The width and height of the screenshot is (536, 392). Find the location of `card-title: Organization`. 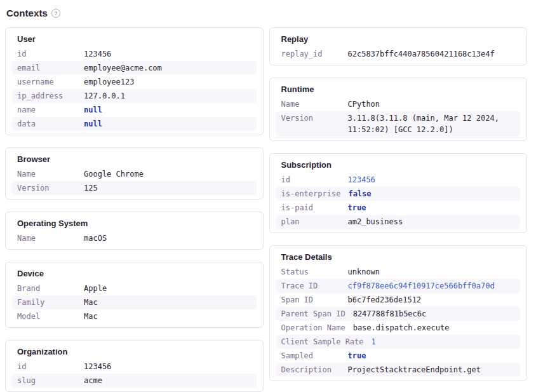

card-title: Organization is located at coordinates (135, 352).